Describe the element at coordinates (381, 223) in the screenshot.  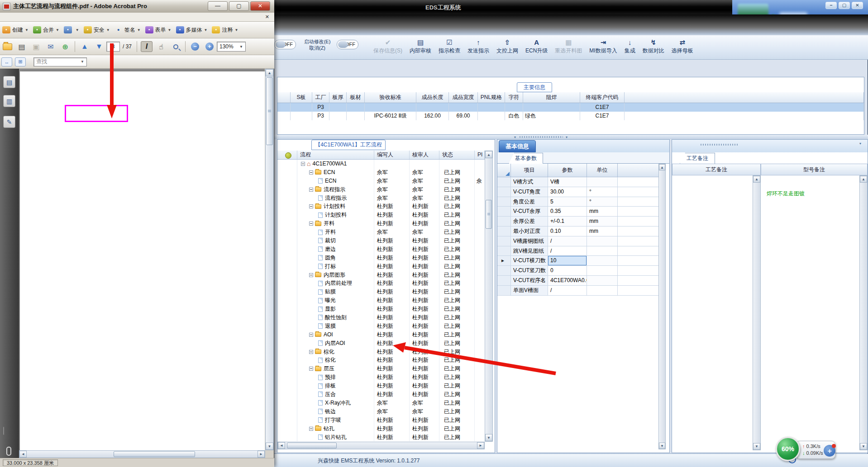
I see `flow-tree-row: 开料 杜列新 杜列新 已上网` at that location.